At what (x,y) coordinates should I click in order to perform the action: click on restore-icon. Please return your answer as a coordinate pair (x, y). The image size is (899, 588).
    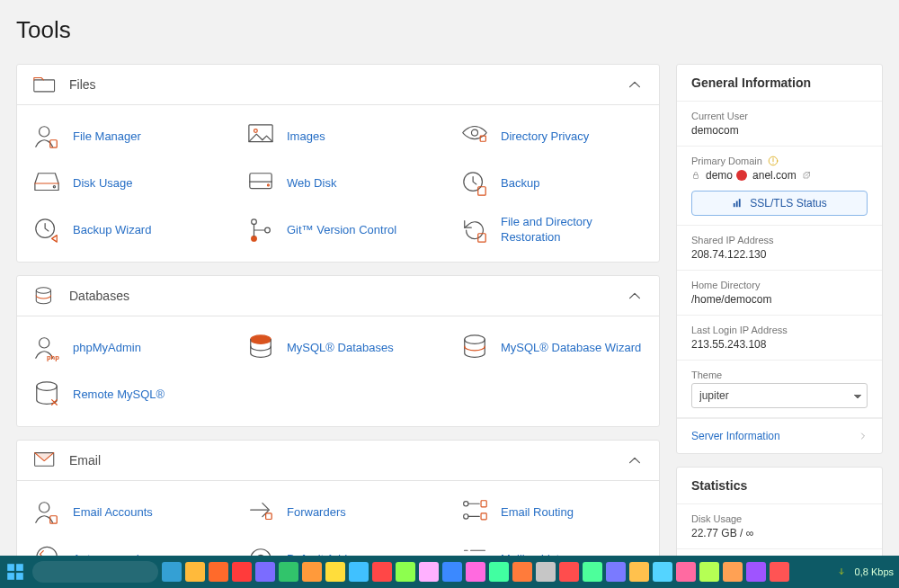
    Looking at the image, I should click on (475, 230).